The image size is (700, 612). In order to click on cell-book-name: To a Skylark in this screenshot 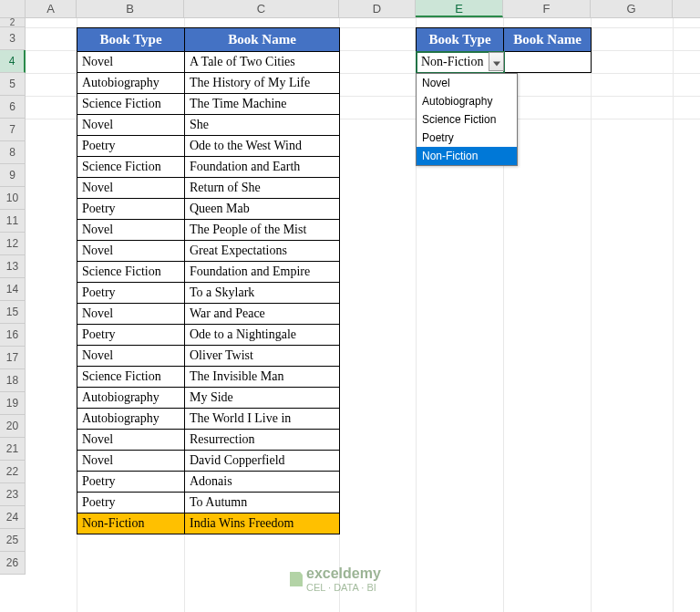, I will do `click(262, 294)`.